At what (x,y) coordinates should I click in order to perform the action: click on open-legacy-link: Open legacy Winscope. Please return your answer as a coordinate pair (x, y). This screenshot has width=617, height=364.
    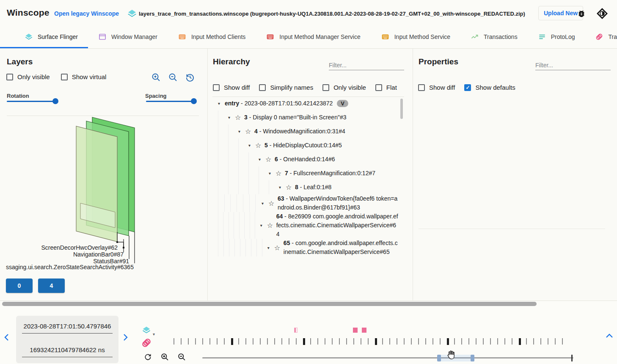
    Looking at the image, I should click on (86, 14).